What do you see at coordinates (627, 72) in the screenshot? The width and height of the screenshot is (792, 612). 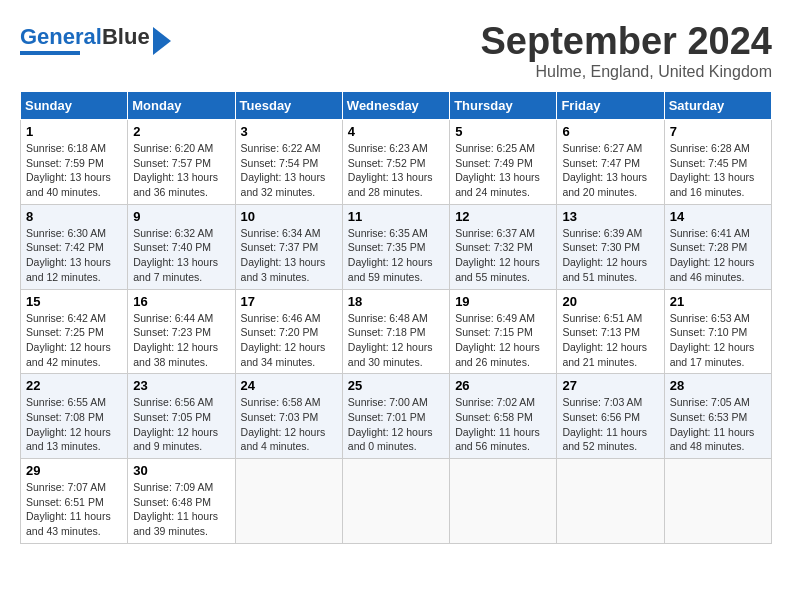 I see `location-text: Hulme, England, United Kingdom` at bounding box center [627, 72].